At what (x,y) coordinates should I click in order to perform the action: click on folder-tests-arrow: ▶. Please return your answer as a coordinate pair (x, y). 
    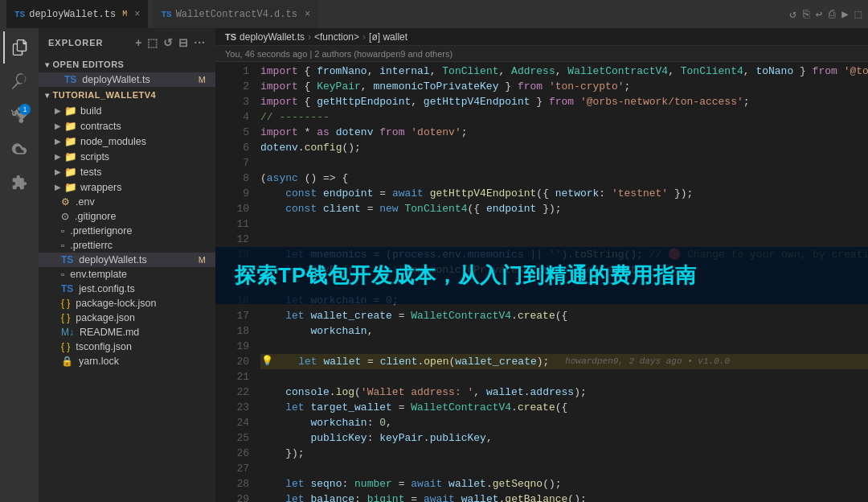
    Looking at the image, I should click on (58, 172).